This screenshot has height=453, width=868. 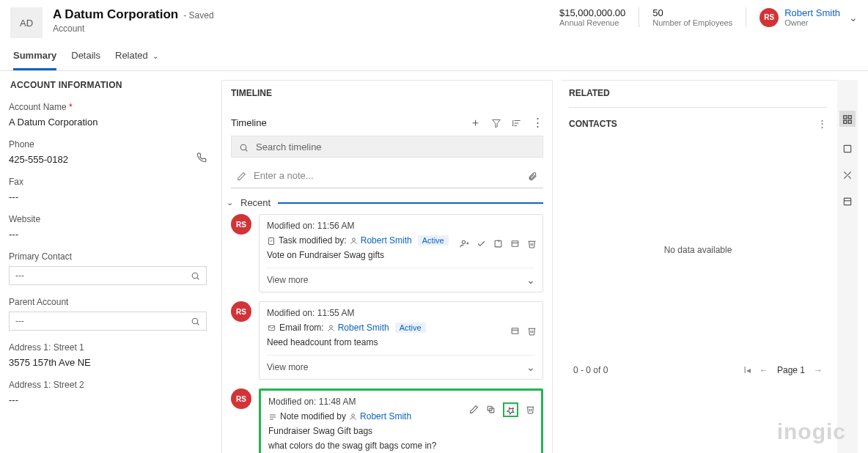 What do you see at coordinates (35, 60) in the screenshot?
I see `tab-summary: Summary` at bounding box center [35, 60].